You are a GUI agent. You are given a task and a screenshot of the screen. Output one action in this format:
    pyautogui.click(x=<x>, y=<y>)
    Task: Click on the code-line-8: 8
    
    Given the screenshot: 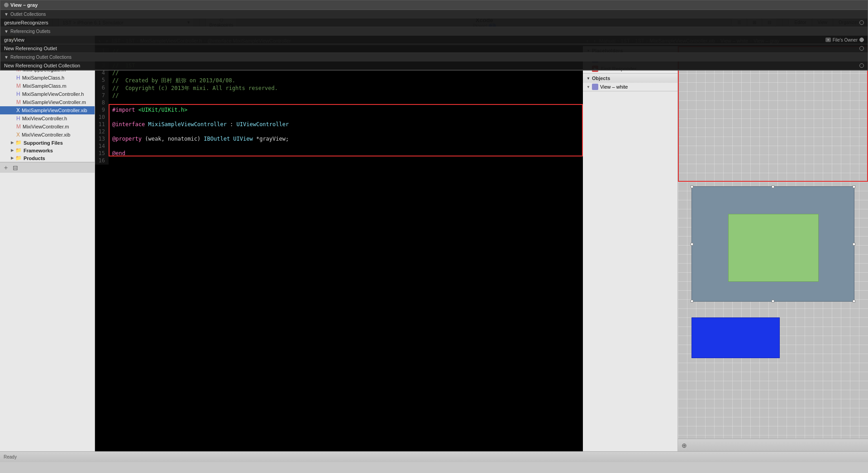 What is the action you would take?
    pyautogui.click(x=339, y=103)
    